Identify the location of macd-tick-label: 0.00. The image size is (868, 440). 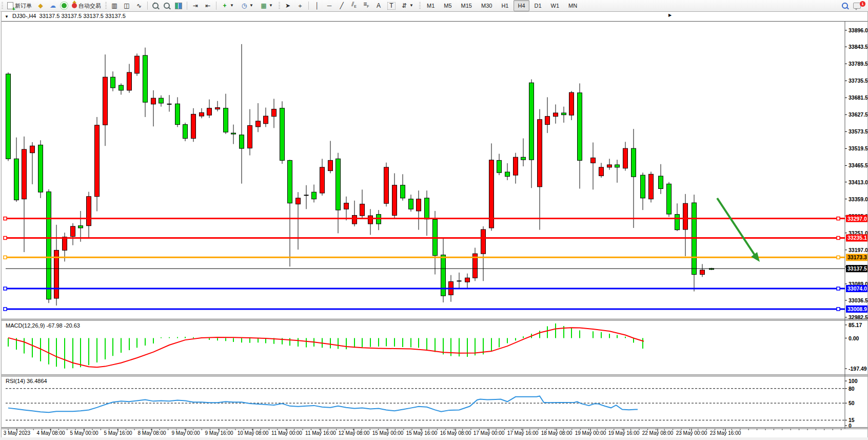
(854, 338).